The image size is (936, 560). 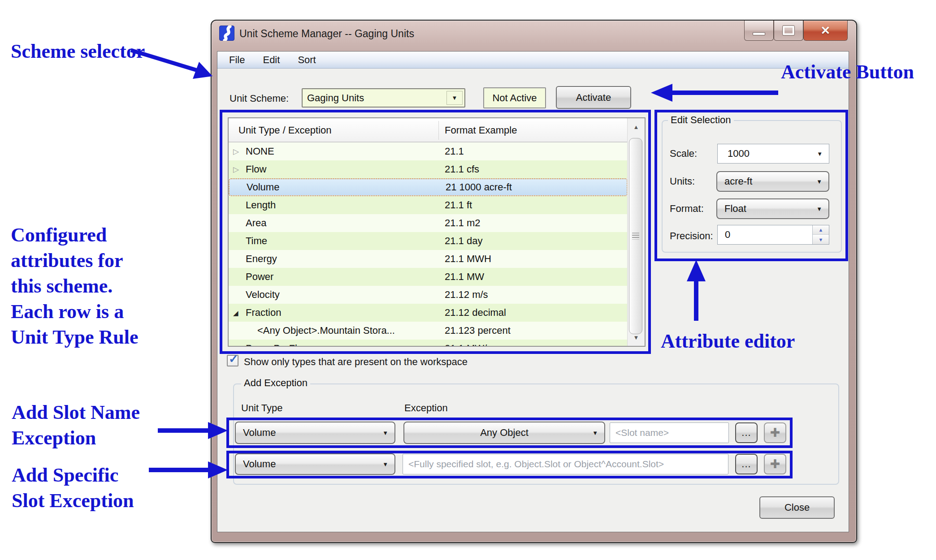 What do you see at coordinates (759, 34) in the screenshot?
I see `minimize-icon` at bounding box center [759, 34].